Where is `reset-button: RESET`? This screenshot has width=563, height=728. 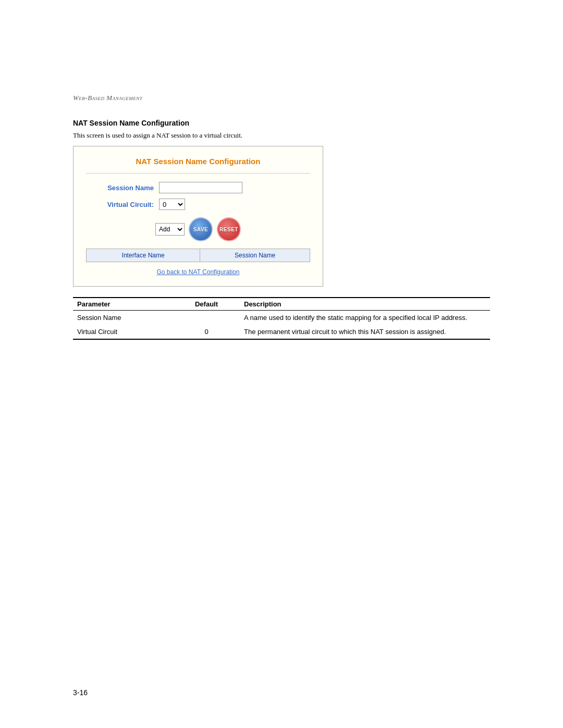 reset-button: RESET is located at coordinates (229, 229).